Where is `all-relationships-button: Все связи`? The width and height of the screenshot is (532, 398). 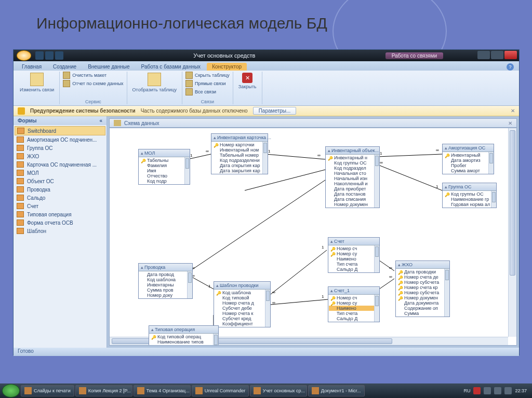
all-relationships-button: Все связи is located at coordinates (201, 92).